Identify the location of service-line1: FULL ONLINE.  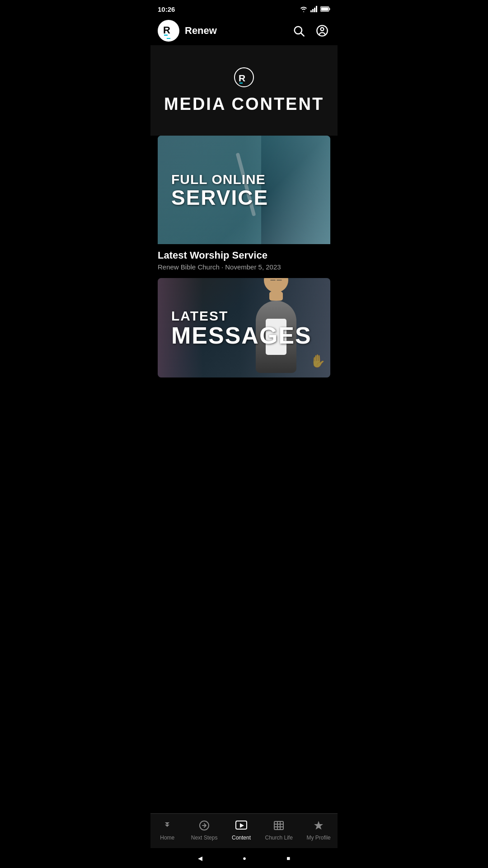
(220, 179).